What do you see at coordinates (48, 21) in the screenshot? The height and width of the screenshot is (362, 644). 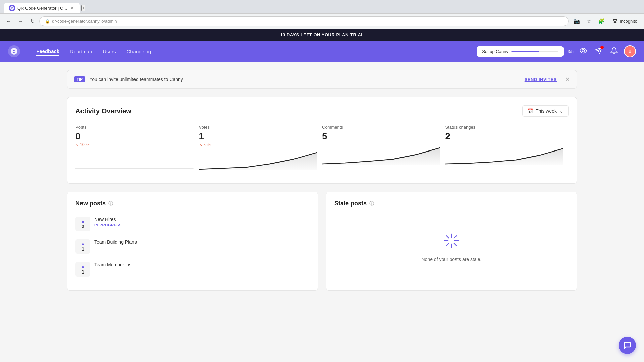 I see `lock-icon: 🔒` at bounding box center [48, 21].